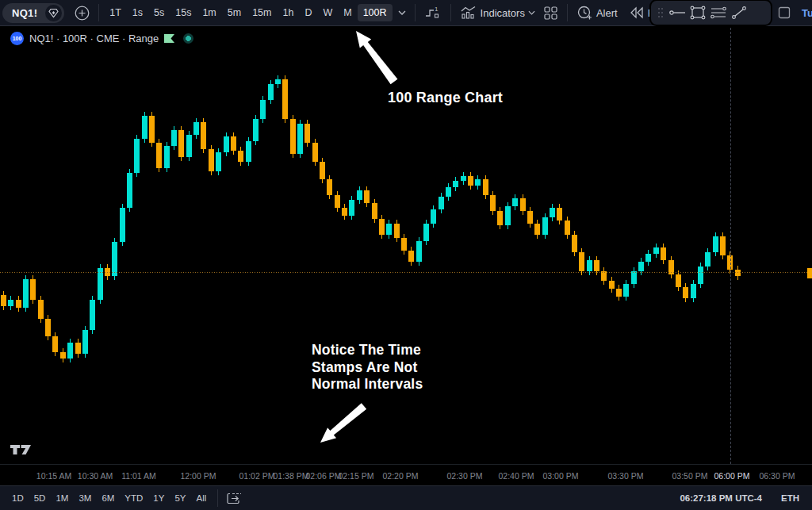 The image size is (812, 510). Describe the element at coordinates (102, 38) in the screenshot. I see `chart-legend: 100 NQ1! · 100R · CME · Range` at that location.